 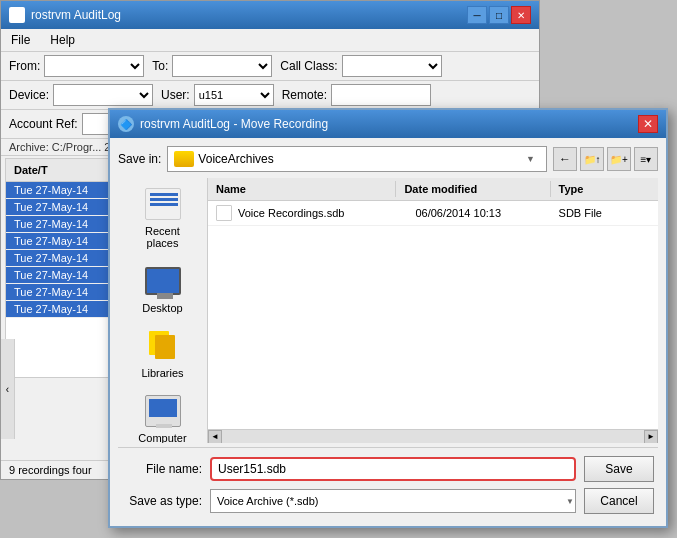 What do you see at coordinates (176, 95) in the screenshot?
I see `user-label: User:` at bounding box center [176, 95].